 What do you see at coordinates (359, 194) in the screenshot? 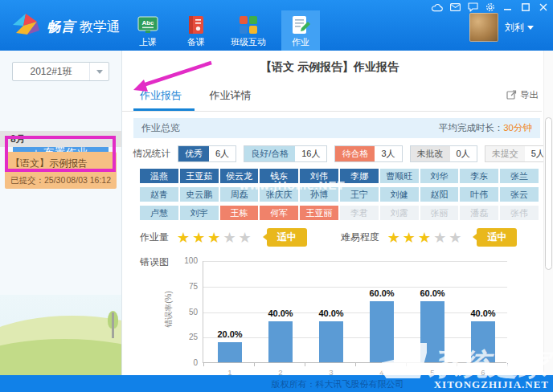
I see `student-cell: 王宁` at bounding box center [359, 194].